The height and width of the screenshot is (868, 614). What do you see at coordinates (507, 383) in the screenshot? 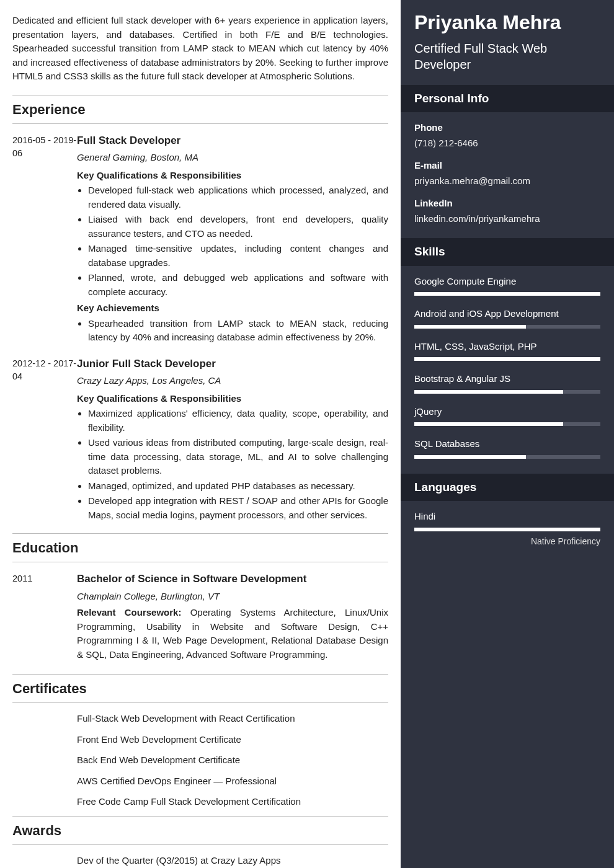
I see `skill-item: Bootstrap & Angular JS` at bounding box center [507, 383].